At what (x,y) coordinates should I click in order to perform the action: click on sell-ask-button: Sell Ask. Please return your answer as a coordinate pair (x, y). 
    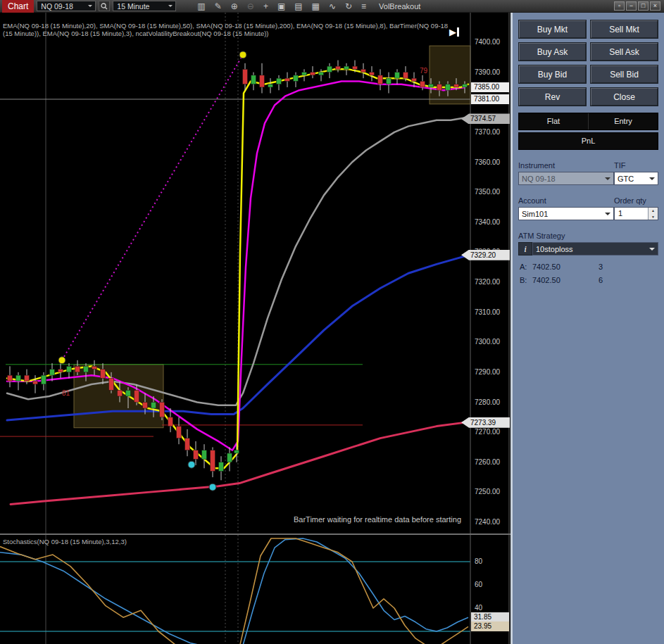
    Looking at the image, I should click on (624, 52).